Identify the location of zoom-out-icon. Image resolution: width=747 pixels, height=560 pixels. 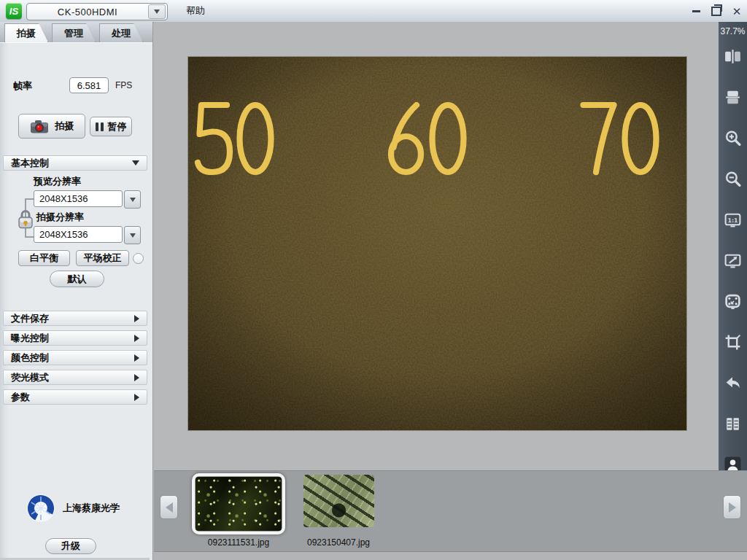
(732, 179).